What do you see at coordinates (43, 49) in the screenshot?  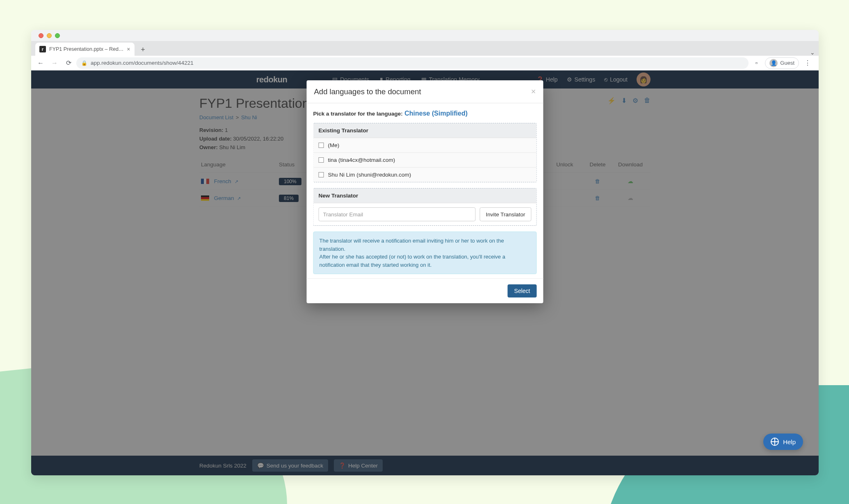 I see `favicon-icon: r` at bounding box center [43, 49].